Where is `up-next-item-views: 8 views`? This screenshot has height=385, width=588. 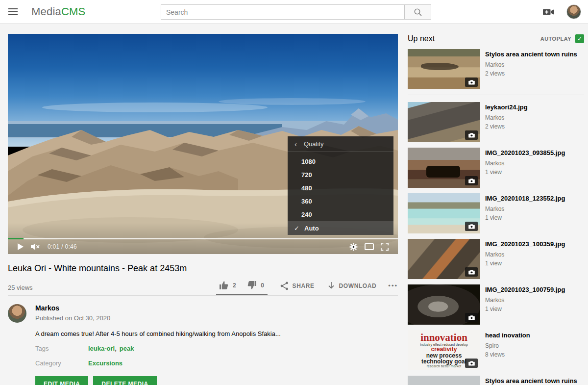 up-next-item-views: 8 views is located at coordinates (508, 355).